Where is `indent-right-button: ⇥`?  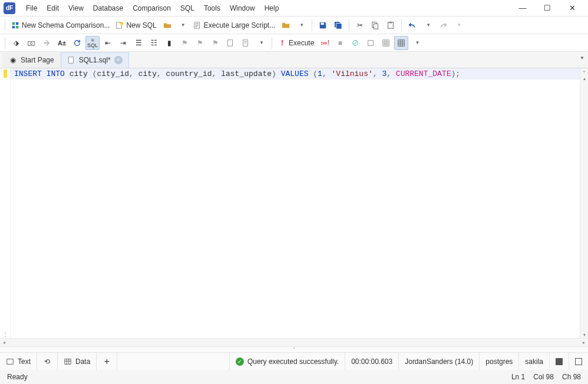 indent-right-button: ⇥ is located at coordinates (123, 43).